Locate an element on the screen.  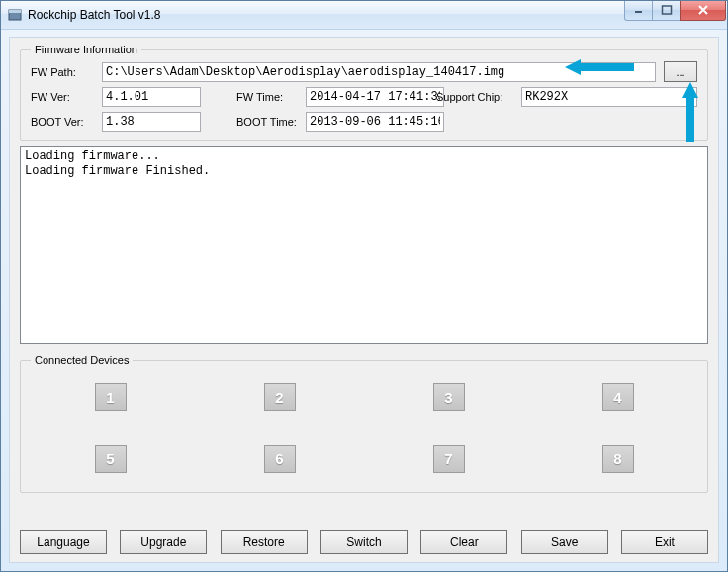
close-button is located at coordinates (702, 11).